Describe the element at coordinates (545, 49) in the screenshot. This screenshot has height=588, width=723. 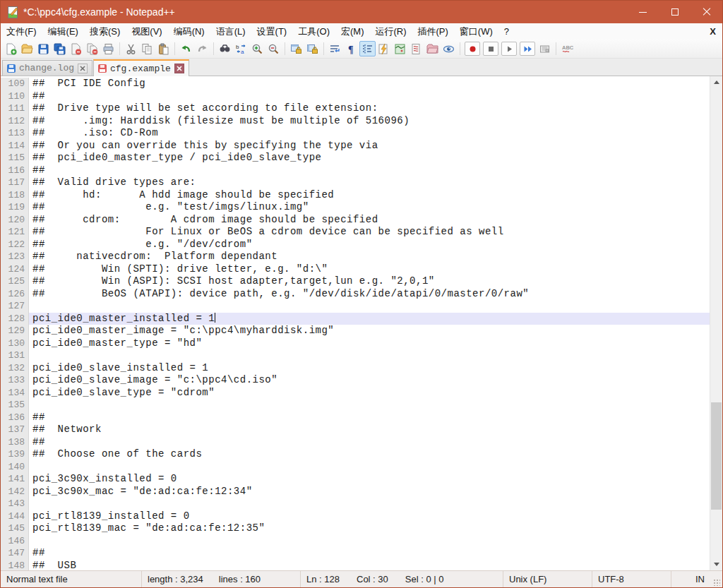
I see `macro-save-button` at that location.